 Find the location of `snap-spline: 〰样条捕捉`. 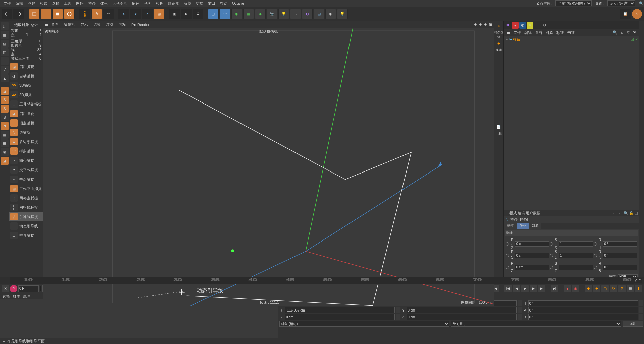

snap-spline: 〰样条捕捉 is located at coordinates (26, 151).